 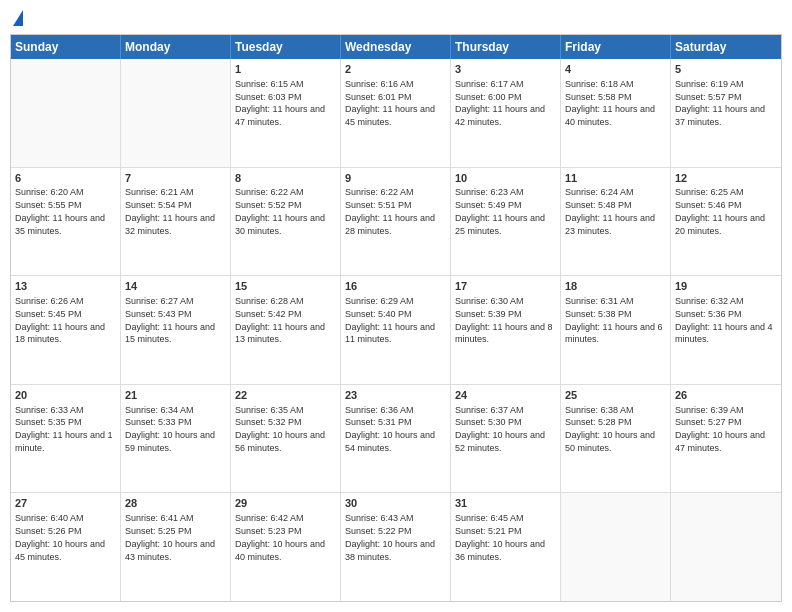 What do you see at coordinates (176, 178) in the screenshot?
I see `day-number: 7` at bounding box center [176, 178].